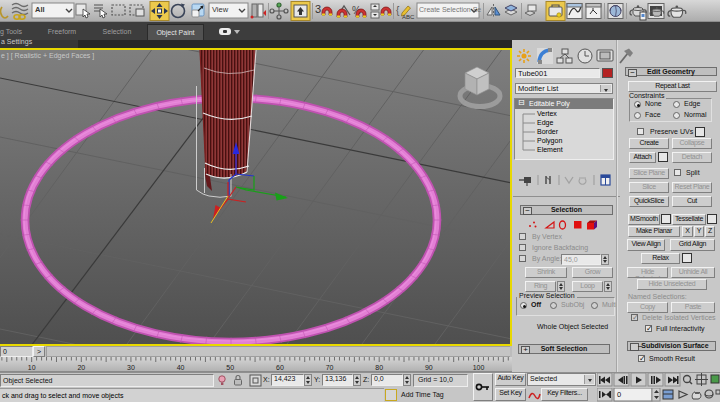 This screenshot has width=720, height=402. Describe the element at coordinates (32, 368) in the screenshot. I see `svg-text: 10` at that location.